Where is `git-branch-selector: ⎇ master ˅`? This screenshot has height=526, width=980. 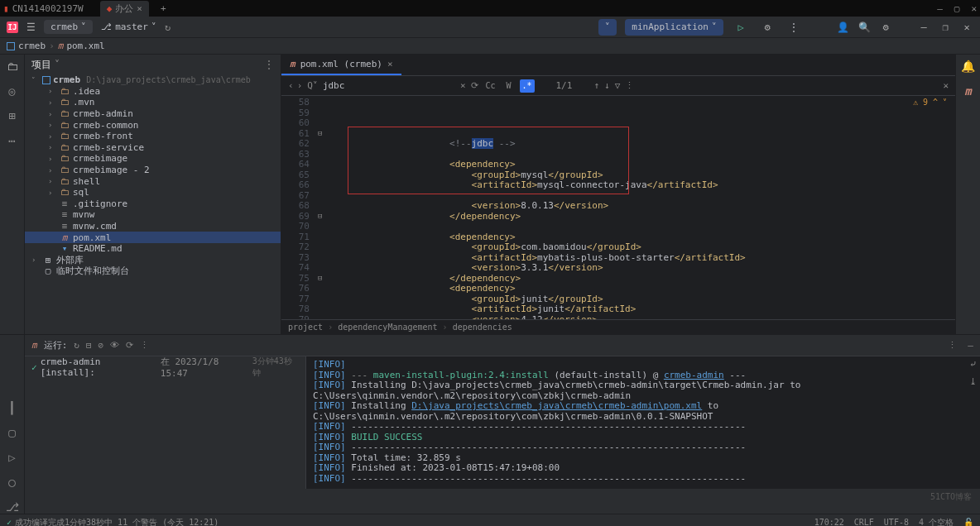
git-branch-selector: ⎇ master ˅ is located at coordinates (129, 26).